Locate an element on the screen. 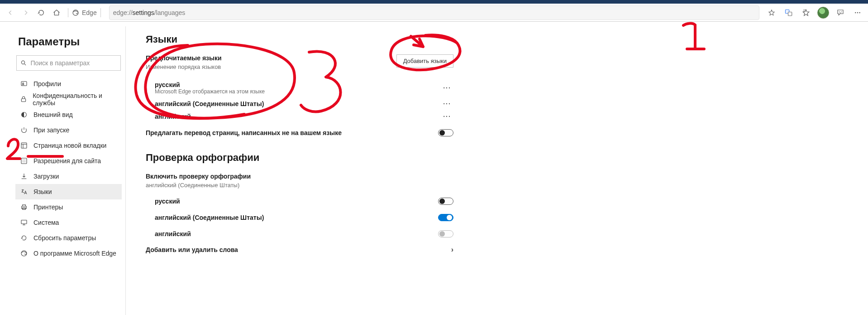  spell-row: английский (Соединенные Штаты) is located at coordinates (300, 218).